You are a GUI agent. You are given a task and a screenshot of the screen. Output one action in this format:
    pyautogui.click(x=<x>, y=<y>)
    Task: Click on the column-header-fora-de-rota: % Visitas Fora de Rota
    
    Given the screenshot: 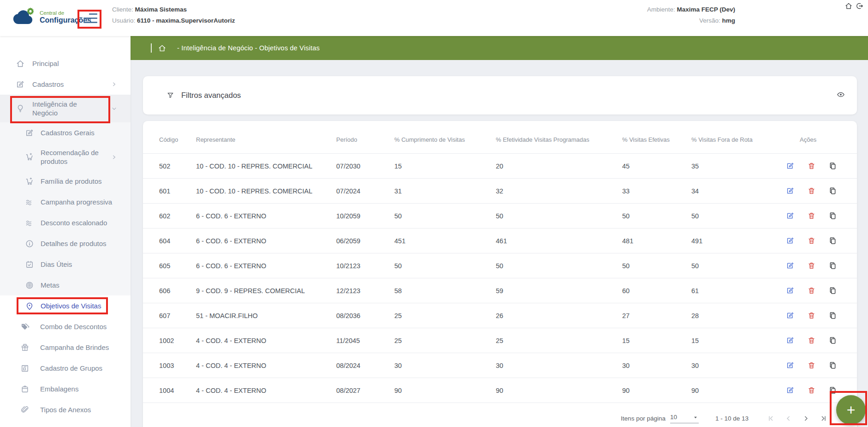 What is the action you would take?
    pyautogui.click(x=735, y=139)
    